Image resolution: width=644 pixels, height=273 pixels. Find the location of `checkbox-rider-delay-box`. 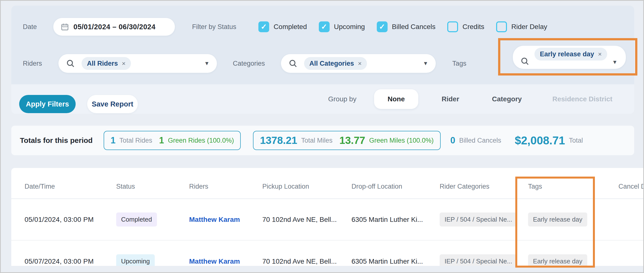

checkbox-rider-delay-box is located at coordinates (502, 27).